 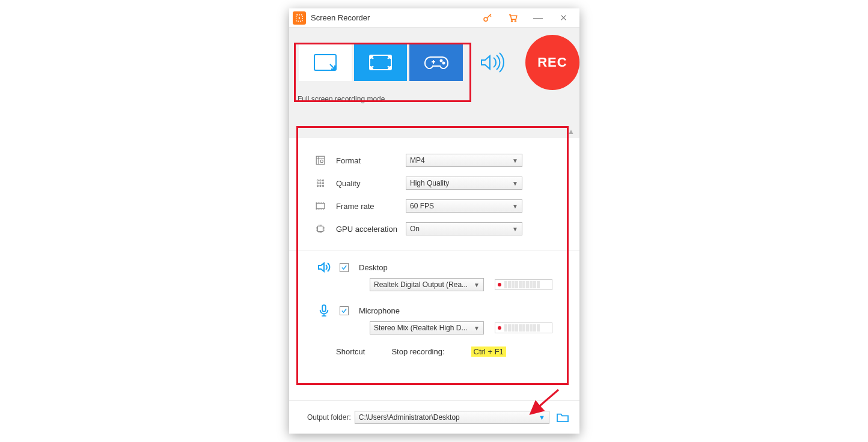 What do you see at coordinates (367, 207) in the screenshot?
I see `framerate-label: Frame rate` at bounding box center [367, 207].